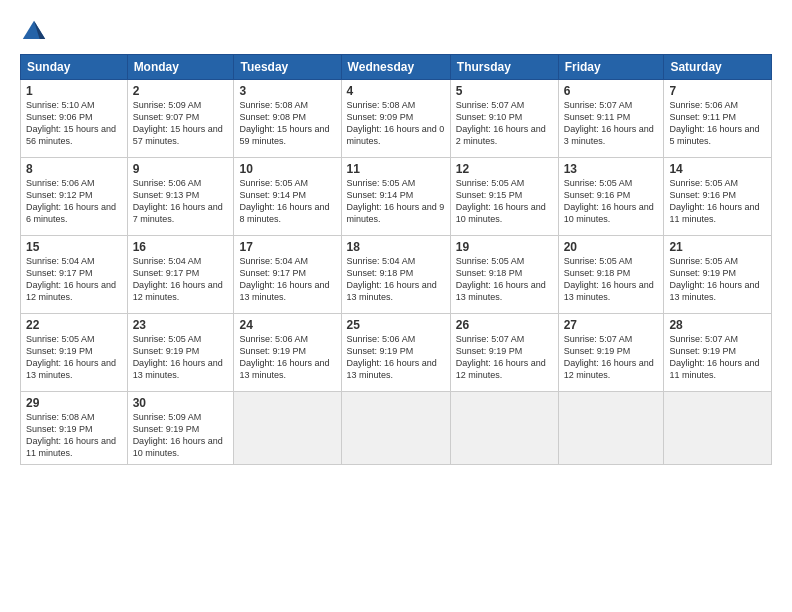  I want to click on day-number: 14, so click(718, 169).